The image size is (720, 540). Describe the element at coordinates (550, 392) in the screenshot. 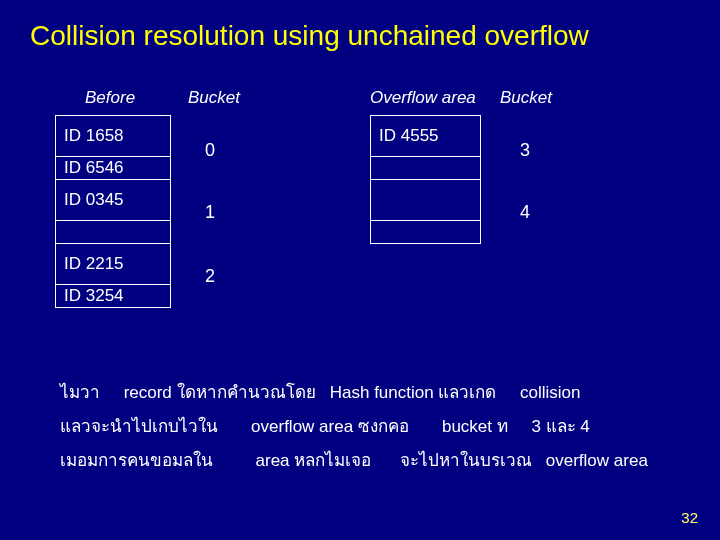

I see `txt: collision` at that location.